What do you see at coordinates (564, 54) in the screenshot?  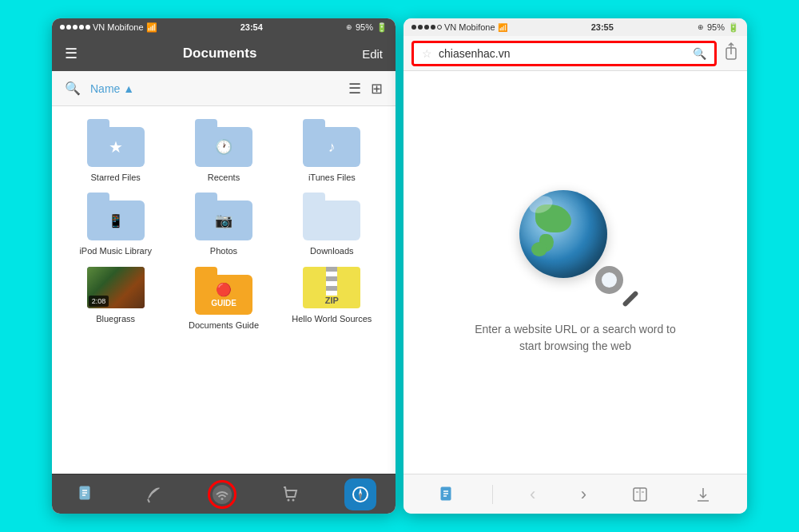 I see `url-bar: ☆ chiasenhac.vn 🔍` at bounding box center [564, 54].